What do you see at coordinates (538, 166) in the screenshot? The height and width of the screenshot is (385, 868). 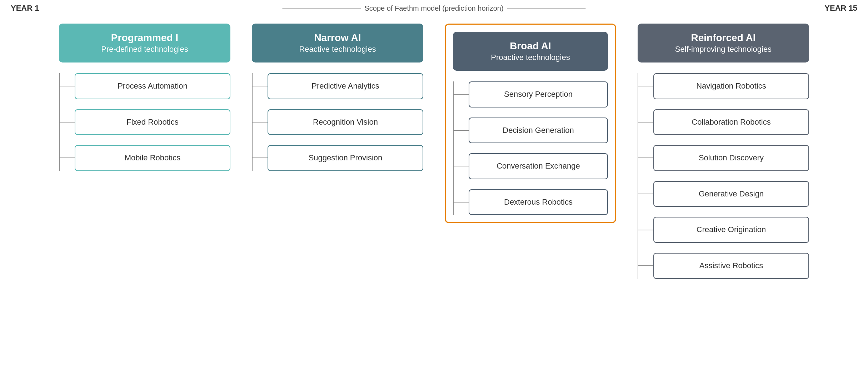 I see `item-box: Conversation Exchange` at bounding box center [538, 166].